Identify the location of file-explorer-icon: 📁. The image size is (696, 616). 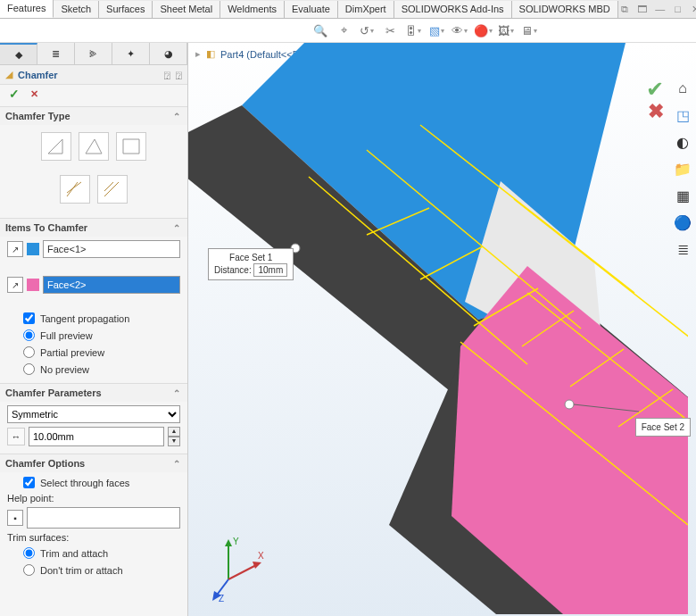
(683, 169).